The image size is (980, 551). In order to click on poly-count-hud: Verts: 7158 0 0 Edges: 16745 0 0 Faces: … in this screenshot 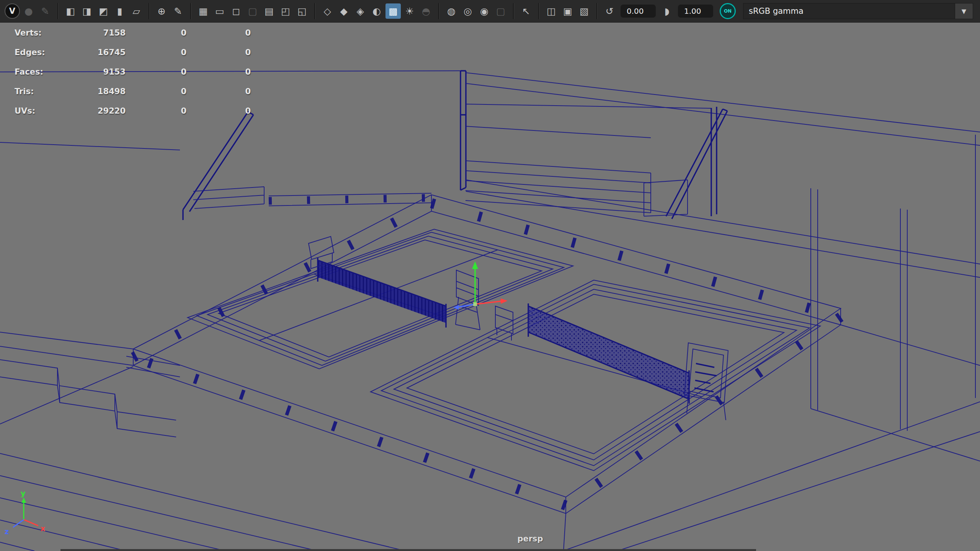, I will do `click(132, 72)`.